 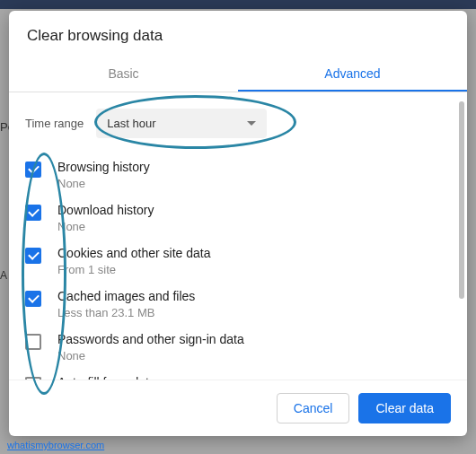 What do you see at coordinates (33, 342) in the screenshot?
I see `checkbox-passwords` at bounding box center [33, 342].